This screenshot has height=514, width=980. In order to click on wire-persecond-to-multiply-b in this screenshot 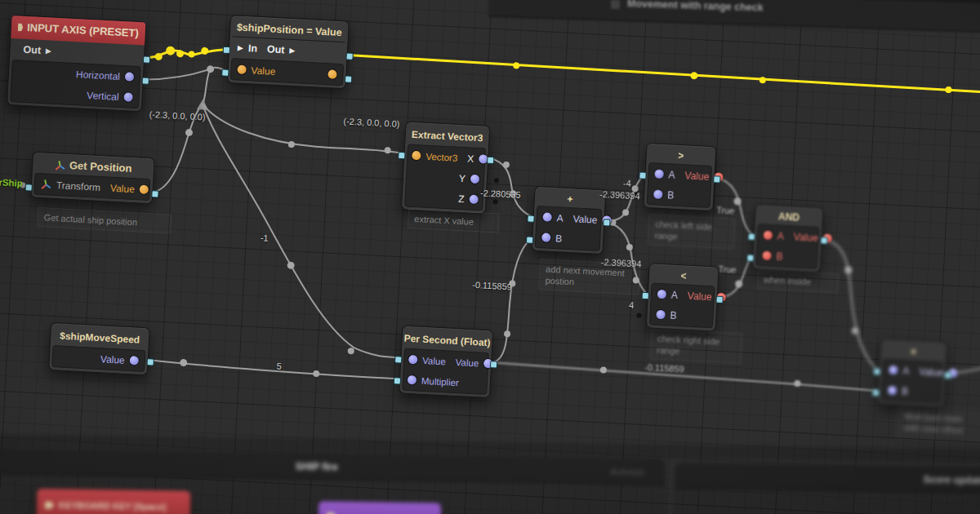, I will do `click(685, 377)`.